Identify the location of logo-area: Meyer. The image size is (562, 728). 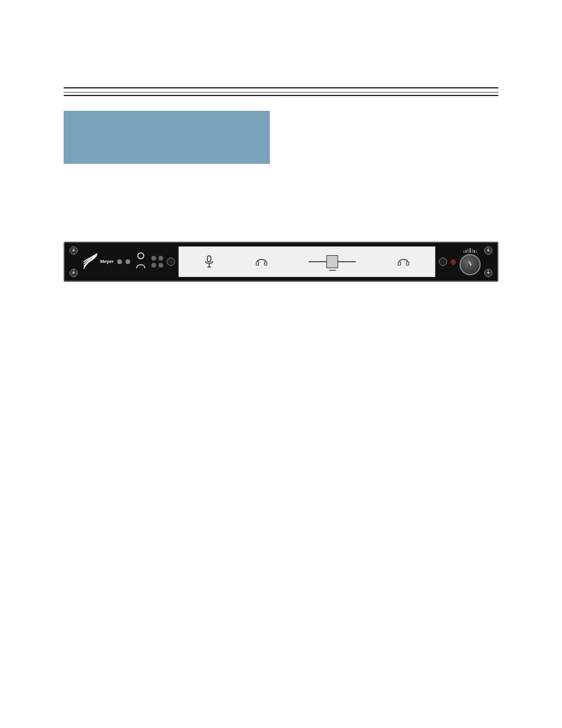
(98, 262).